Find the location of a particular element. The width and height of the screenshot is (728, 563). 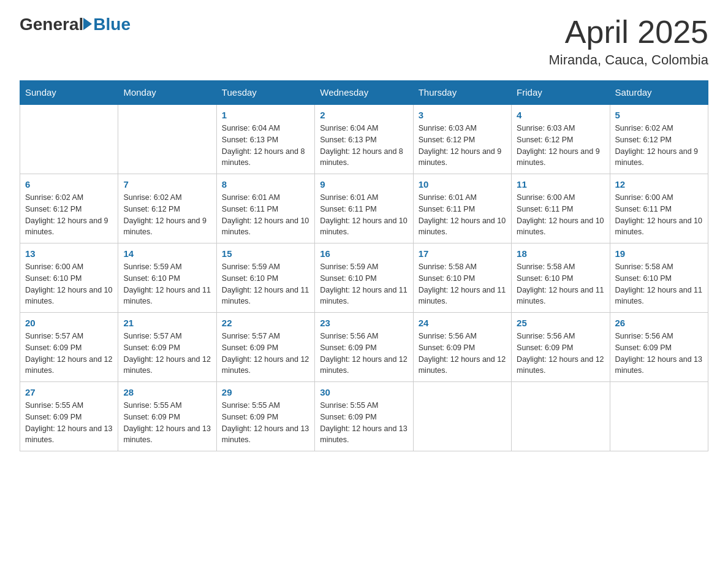

day-number: 6 is located at coordinates (69, 184).